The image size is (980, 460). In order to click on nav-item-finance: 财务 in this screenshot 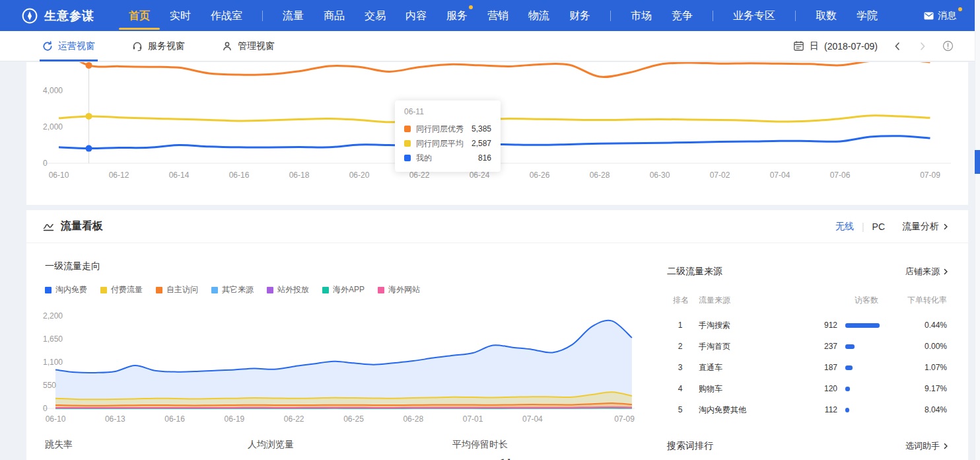, I will do `click(580, 16)`.